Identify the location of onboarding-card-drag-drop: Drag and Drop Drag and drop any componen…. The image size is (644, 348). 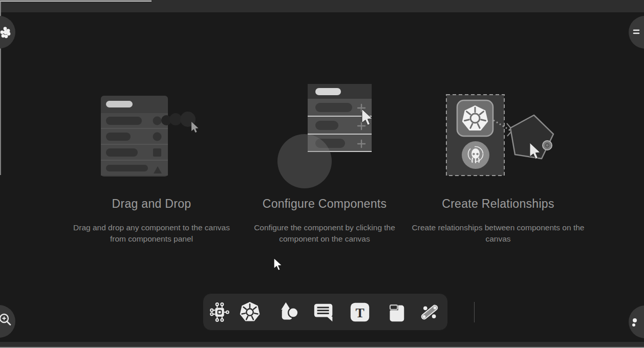
(152, 221).